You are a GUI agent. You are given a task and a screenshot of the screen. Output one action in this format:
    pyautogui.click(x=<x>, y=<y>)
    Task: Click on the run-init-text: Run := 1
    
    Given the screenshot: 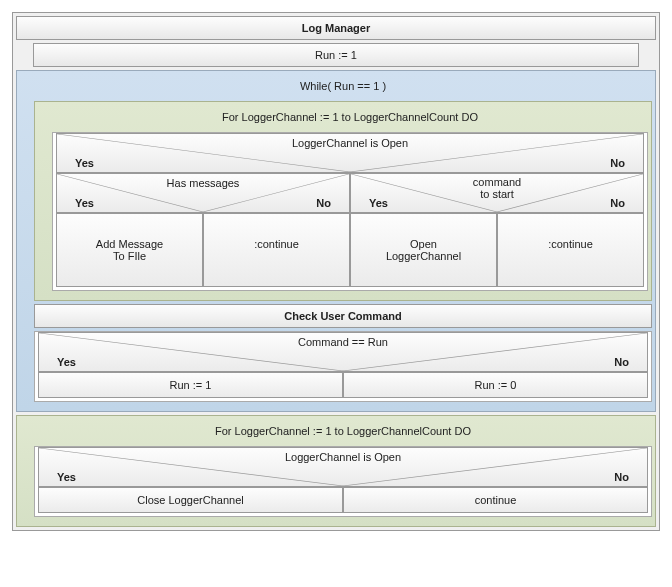 What is the action you would take?
    pyautogui.click(x=336, y=55)
    